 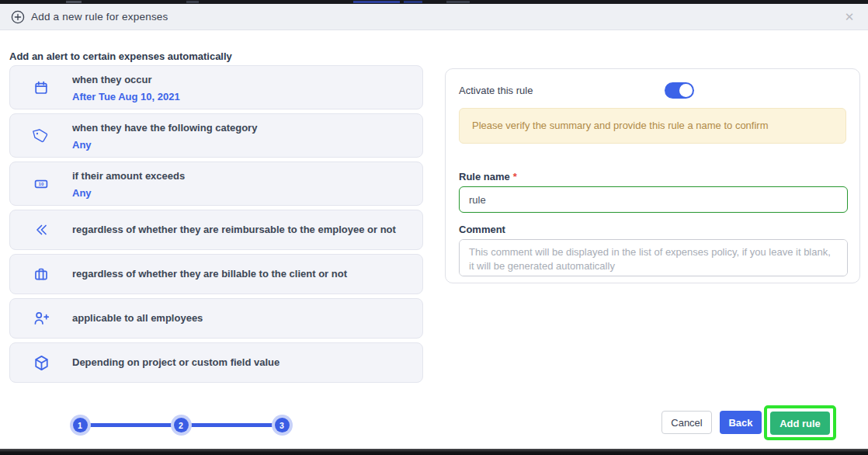 What do you see at coordinates (42, 183) in the screenshot?
I see `svg-text: 10` at bounding box center [42, 183].